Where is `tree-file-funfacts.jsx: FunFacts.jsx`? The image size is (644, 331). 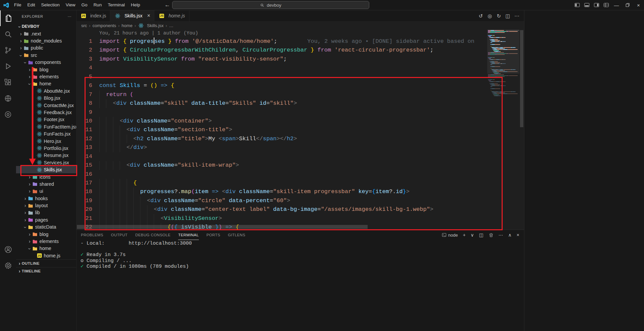 tree-file-funfacts.jsx: FunFacts.jsx is located at coordinates (46, 134).